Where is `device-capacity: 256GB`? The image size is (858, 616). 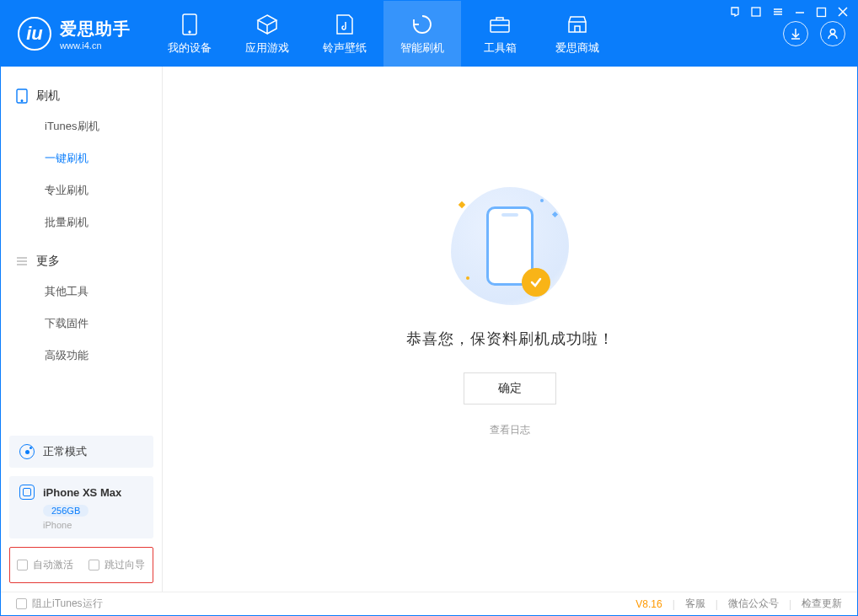 device-capacity: 256GB is located at coordinates (66, 511).